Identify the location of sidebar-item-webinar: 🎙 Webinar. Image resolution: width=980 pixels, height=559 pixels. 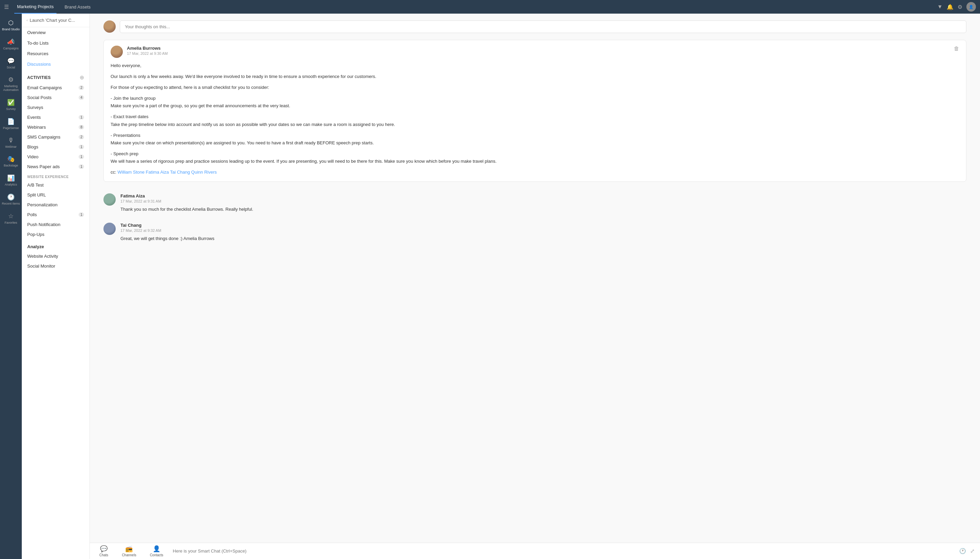
(11, 143).